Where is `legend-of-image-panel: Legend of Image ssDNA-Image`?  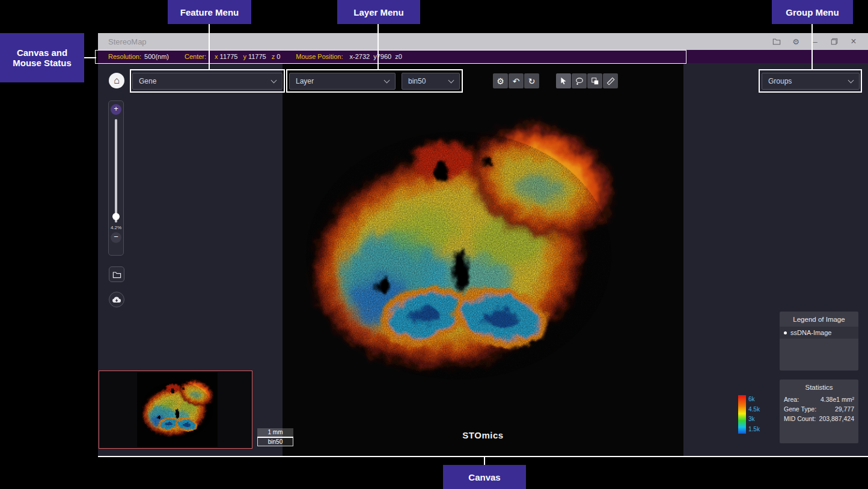
legend-of-image-panel: Legend of Image ssDNA-Image is located at coordinates (819, 341).